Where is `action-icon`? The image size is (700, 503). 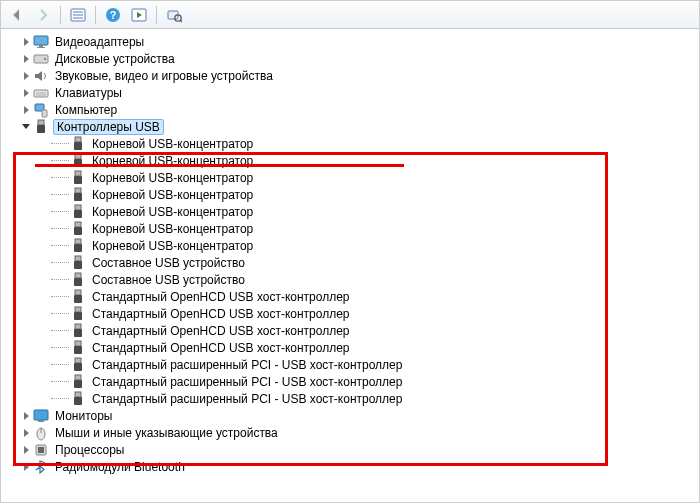
action-icon is located at coordinates (139, 15).